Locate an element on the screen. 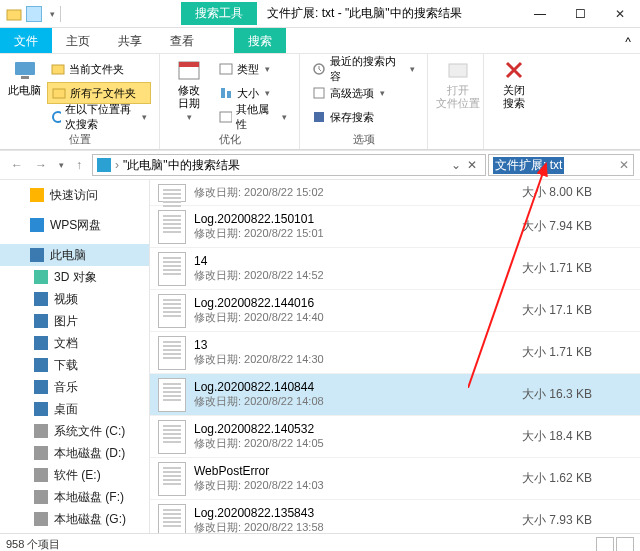  list-item: 14 修改日期: 2020/8/22 14:52 大小 1.71 KB is located at coordinates (395, 269).